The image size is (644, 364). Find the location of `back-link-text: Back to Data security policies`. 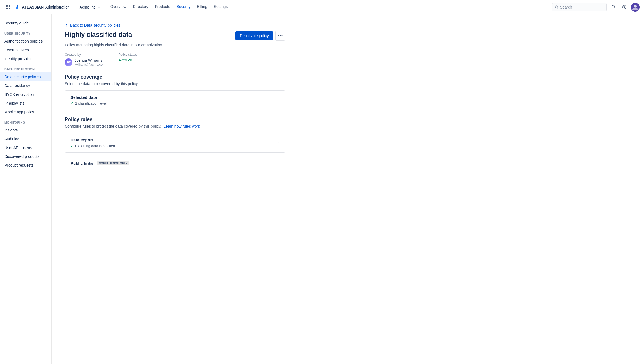

back-link-text: Back to Data security policies is located at coordinates (95, 25).